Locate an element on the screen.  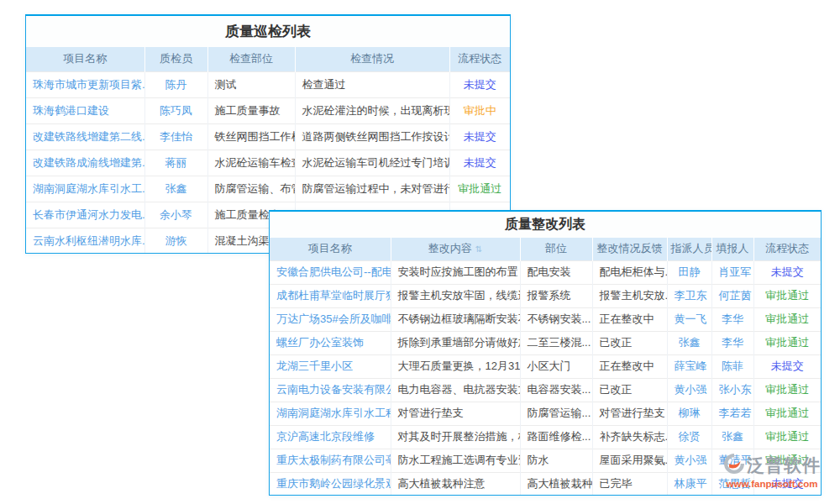
rectification-table-title: 质量整改列表 is located at coordinates (545, 225).